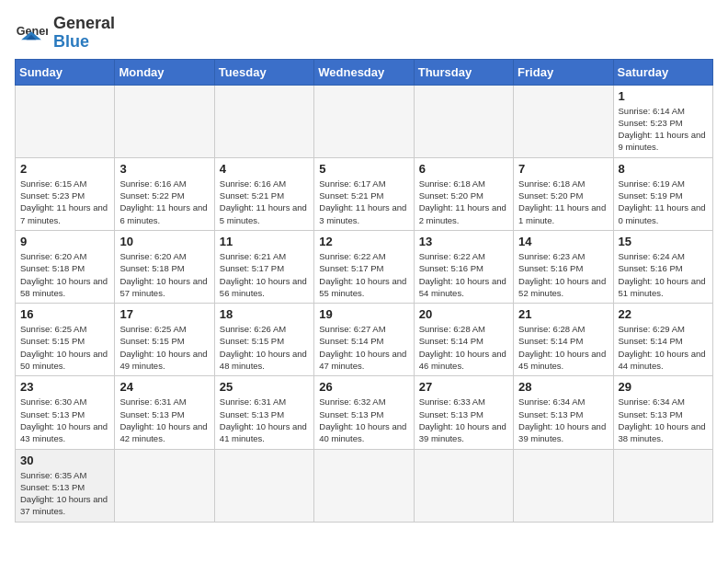  What do you see at coordinates (64, 315) in the screenshot?
I see `day-number: 16` at bounding box center [64, 315].